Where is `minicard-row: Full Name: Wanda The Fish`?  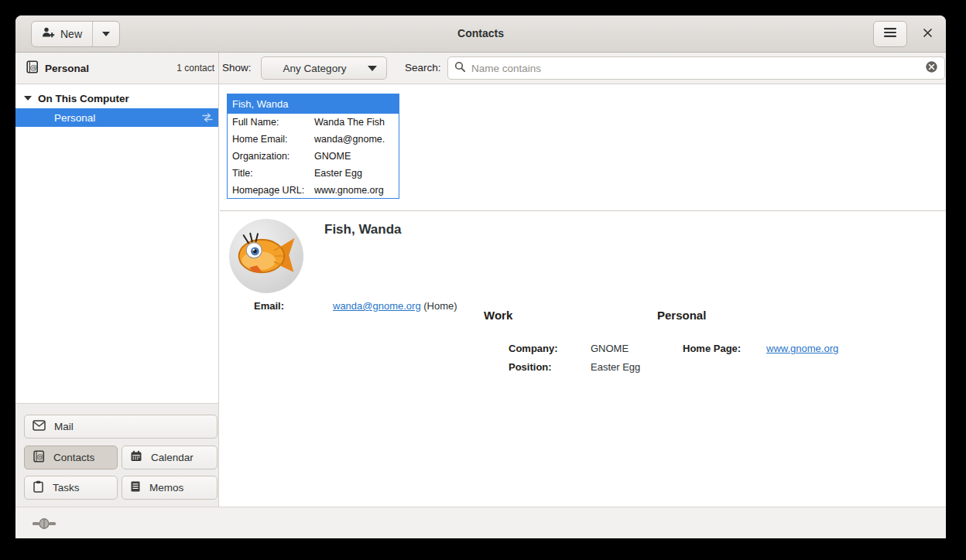
minicard-row: Full Name: Wanda The Fish is located at coordinates (313, 122).